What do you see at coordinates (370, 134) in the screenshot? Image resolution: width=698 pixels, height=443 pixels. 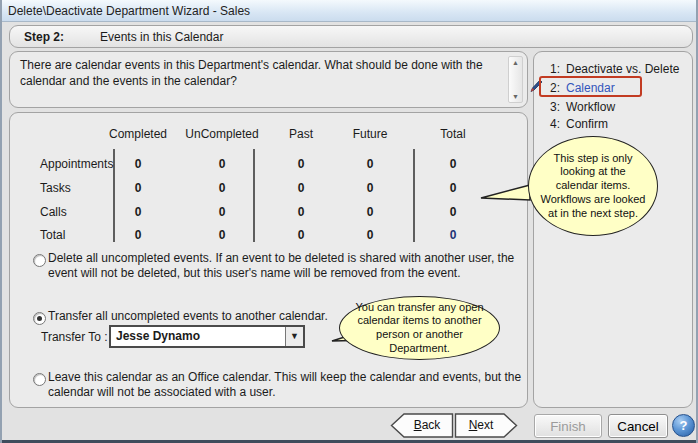 I see `column-header: Future` at bounding box center [370, 134].